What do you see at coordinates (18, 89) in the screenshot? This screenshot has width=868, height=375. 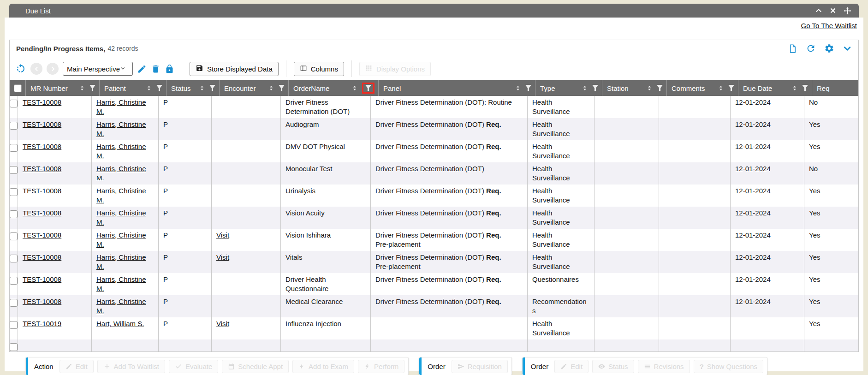 I see `select-all-checkbox` at bounding box center [18, 89].